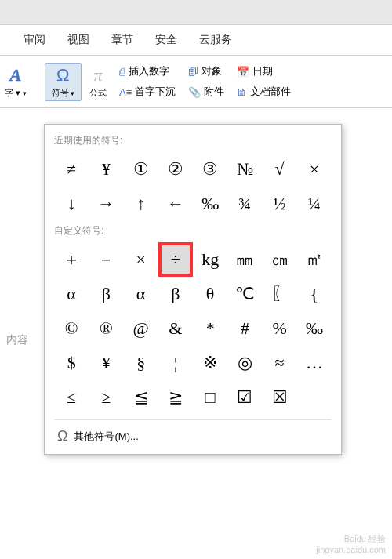  What do you see at coordinates (176, 169) in the screenshot?
I see `symbol-cell: ②` at bounding box center [176, 169].